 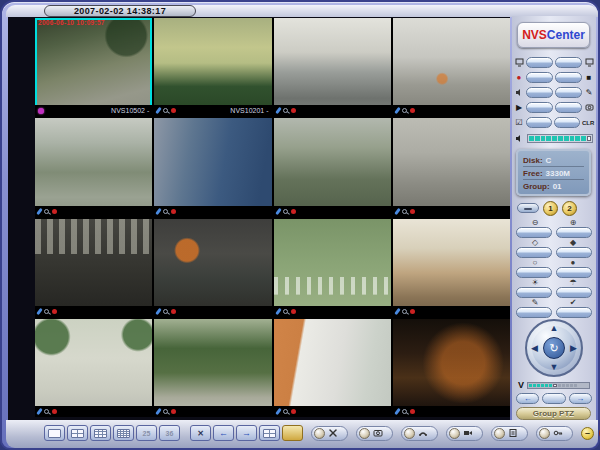 I want to click on ptz-focus-row: ◇ ◆, so click(x=554, y=248).